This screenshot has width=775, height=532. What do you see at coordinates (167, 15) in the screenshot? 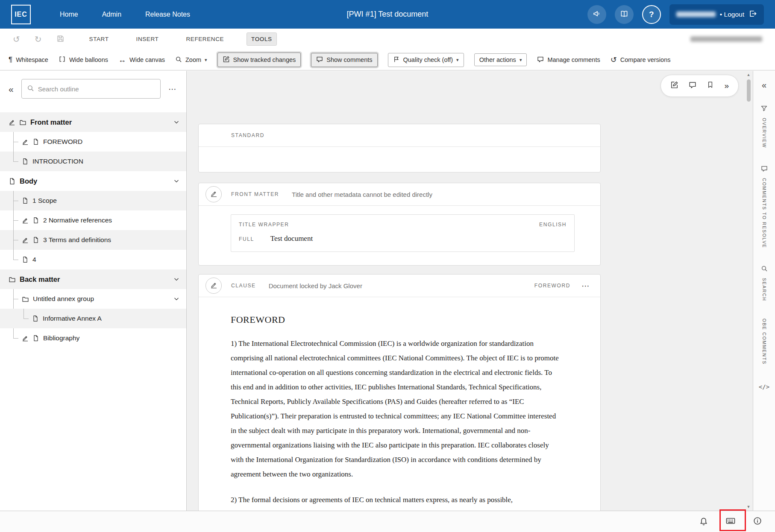
I see `nav-release-notes: Release Notes` at bounding box center [167, 15].